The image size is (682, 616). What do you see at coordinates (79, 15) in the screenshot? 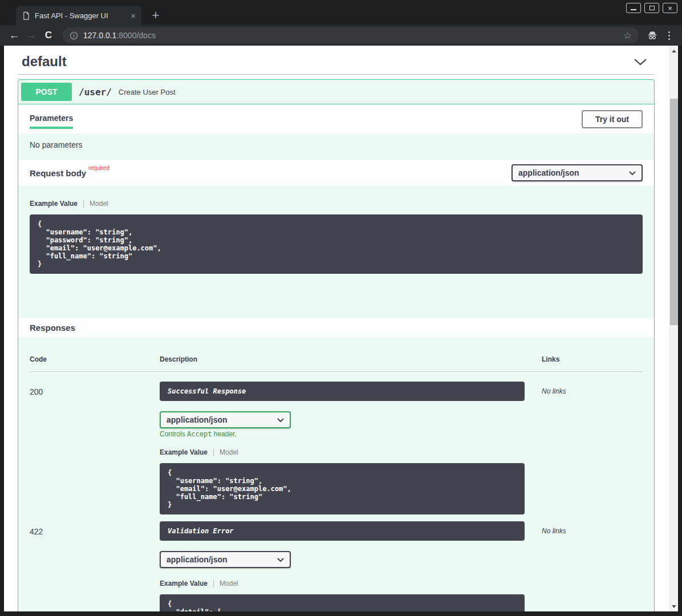
I see `browser-tab: Fast API - Swagger UI ×` at bounding box center [79, 15].